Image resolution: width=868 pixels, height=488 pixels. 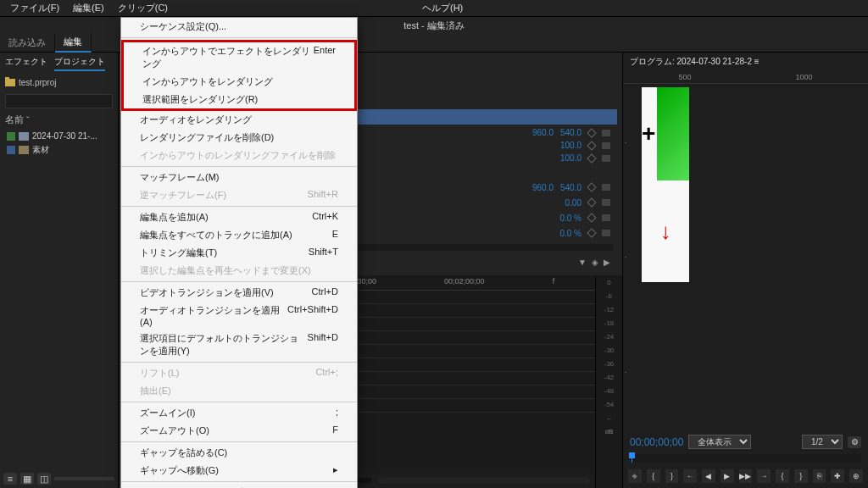 I want to click on menu-item-label: ビデオトランジションを適用(V), so click(x=207, y=293).